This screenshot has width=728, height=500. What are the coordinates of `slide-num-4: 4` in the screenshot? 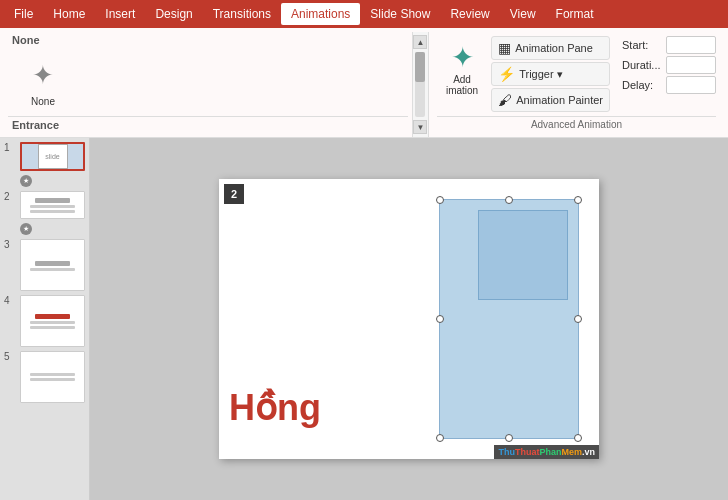 It's located at (10, 300).